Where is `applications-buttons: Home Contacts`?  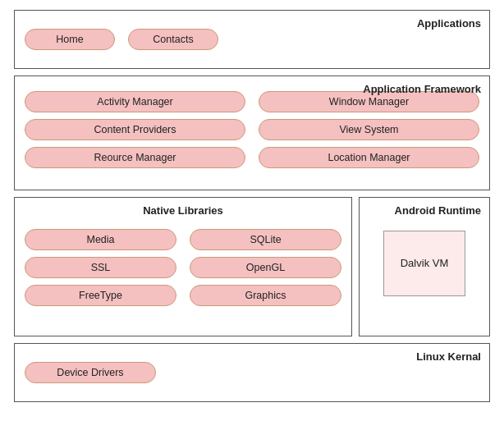
applications-buttons: Home Contacts is located at coordinates (252, 39).